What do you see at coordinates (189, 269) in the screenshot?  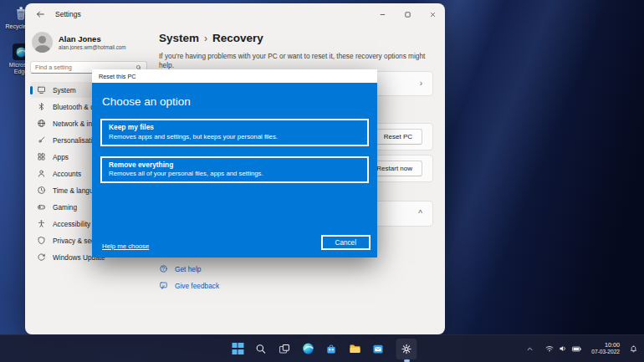 I see `get-help-link: Get help` at bounding box center [189, 269].